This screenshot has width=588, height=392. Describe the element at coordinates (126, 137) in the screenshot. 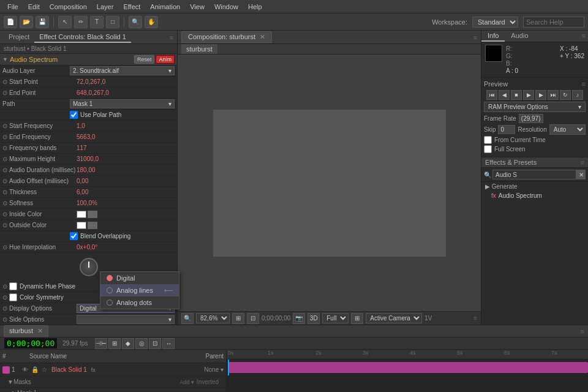

I see `prop-end-freq-value: 5663,0` at that location.